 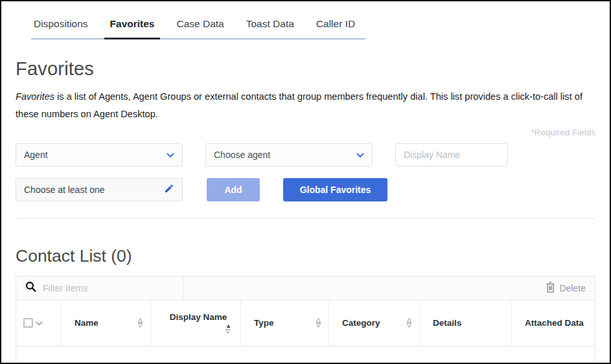 I want to click on select-menu-chevron-icon, so click(x=39, y=323).